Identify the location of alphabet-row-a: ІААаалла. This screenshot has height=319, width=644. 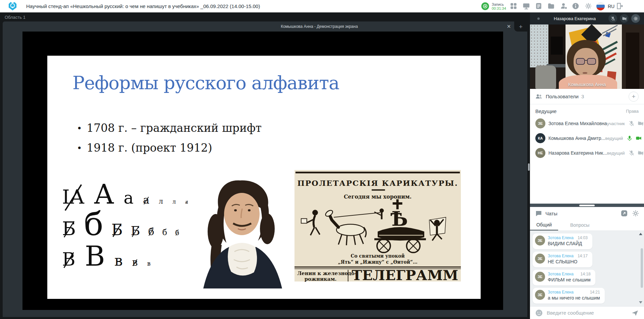
(125, 195).